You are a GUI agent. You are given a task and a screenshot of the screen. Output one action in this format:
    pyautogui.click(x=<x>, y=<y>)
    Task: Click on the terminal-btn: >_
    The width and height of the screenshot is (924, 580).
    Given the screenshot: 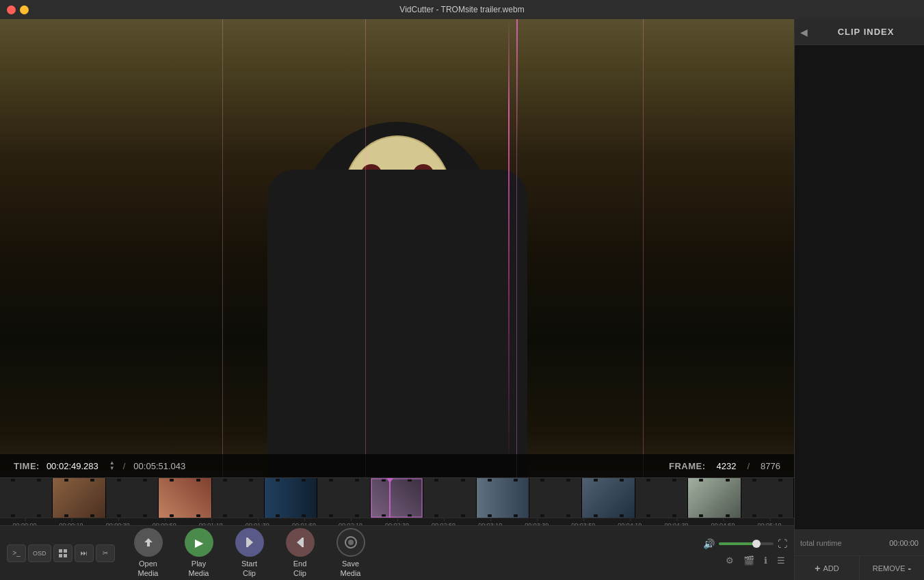 What is the action you would take?
    pyautogui.click(x=16, y=553)
    